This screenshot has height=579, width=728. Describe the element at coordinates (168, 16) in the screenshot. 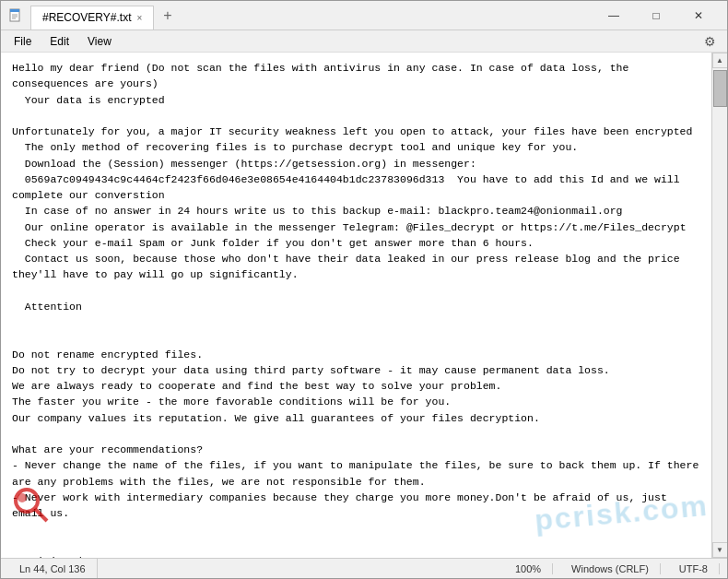

I see `new-tab-button: +` at that location.